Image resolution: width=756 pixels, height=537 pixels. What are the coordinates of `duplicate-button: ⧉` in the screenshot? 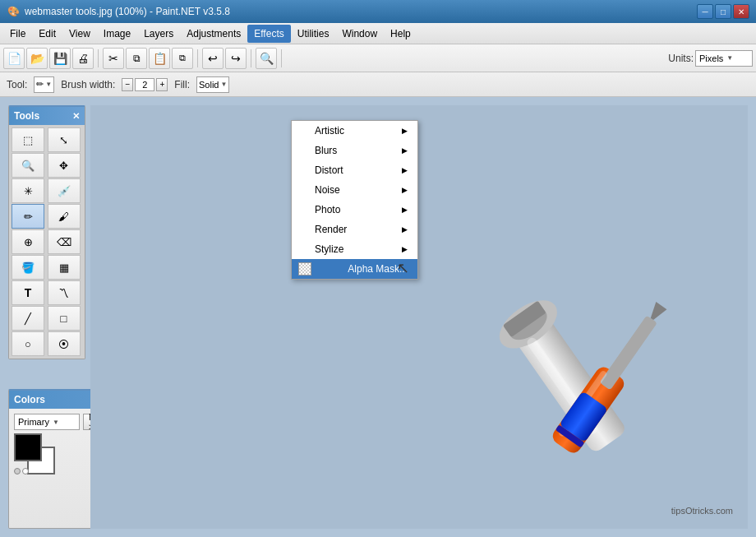 It's located at (182, 58).